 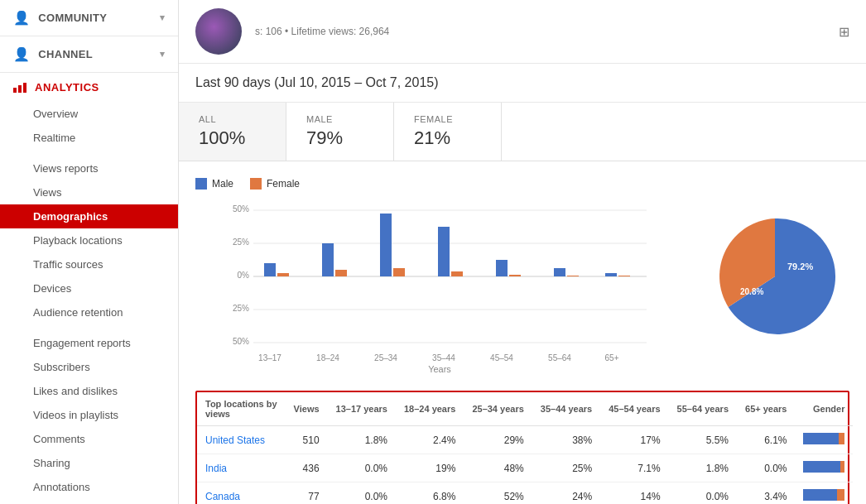 I want to click on gender-tabs: ALL 100% MALE 79% FEMALE 21%, so click(x=522, y=132).